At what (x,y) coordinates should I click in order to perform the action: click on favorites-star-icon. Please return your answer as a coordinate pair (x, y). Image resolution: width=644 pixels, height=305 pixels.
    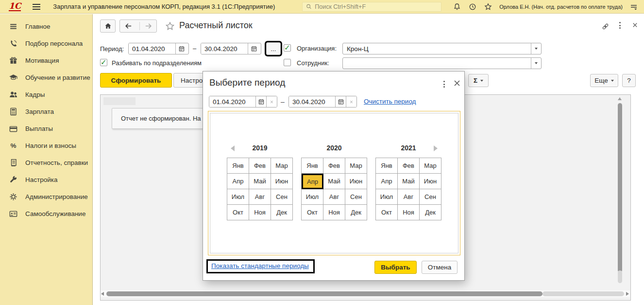
    Looking at the image, I should click on (488, 7).